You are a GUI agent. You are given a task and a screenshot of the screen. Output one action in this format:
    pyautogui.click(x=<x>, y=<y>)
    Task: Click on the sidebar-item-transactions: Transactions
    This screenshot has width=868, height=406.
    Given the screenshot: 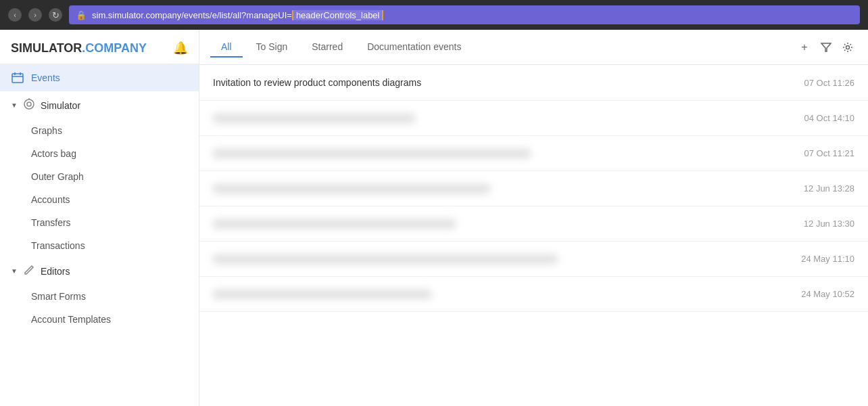 What is the action you would take?
    pyautogui.click(x=99, y=246)
    